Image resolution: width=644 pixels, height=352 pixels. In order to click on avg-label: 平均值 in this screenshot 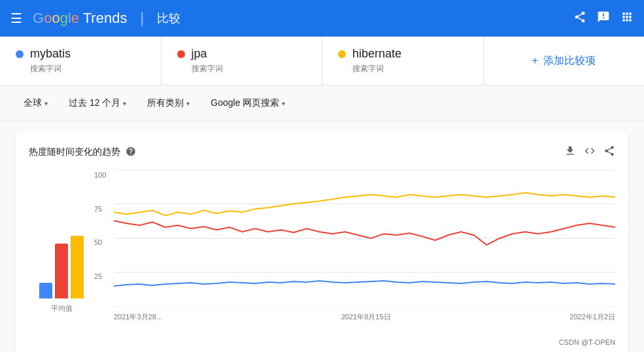, I will do `click(61, 308)`.